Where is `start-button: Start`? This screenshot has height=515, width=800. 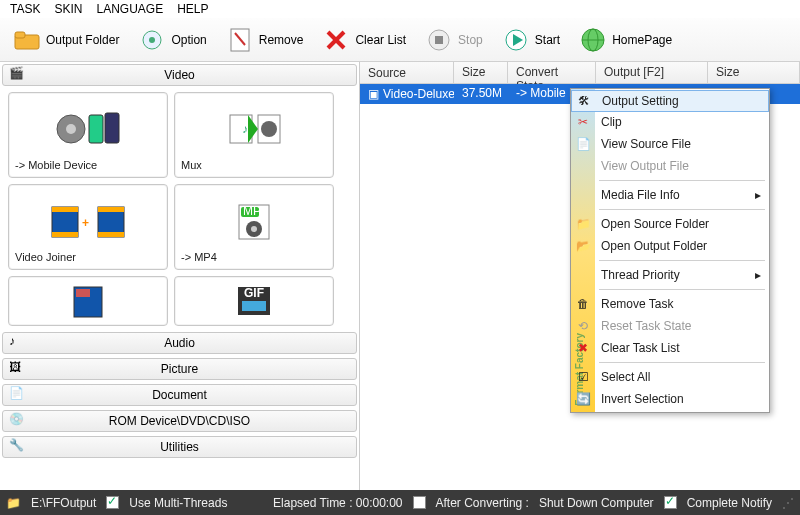 start-button: Start is located at coordinates (532, 40).